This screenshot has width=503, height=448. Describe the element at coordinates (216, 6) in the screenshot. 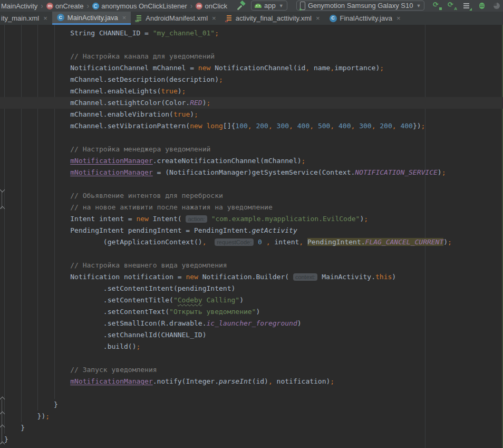

I see `breadcrumb-label: onClick` at that location.